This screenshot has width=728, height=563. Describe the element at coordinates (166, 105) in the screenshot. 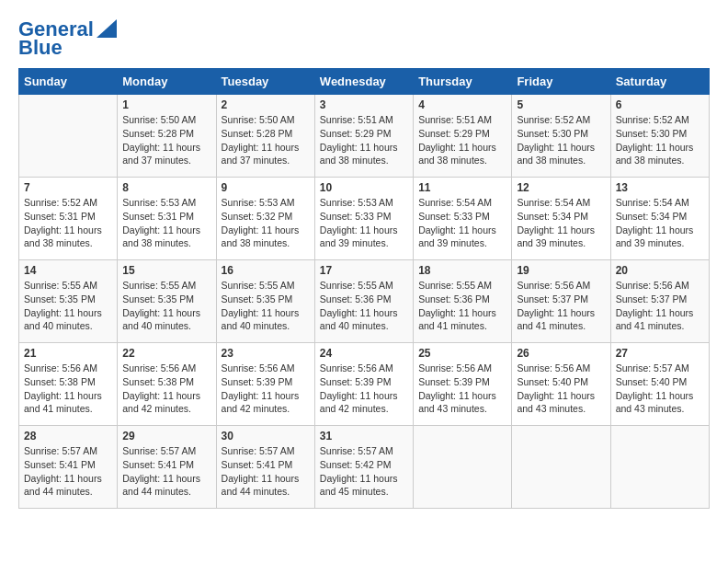

I see `day-number: 1` at that location.